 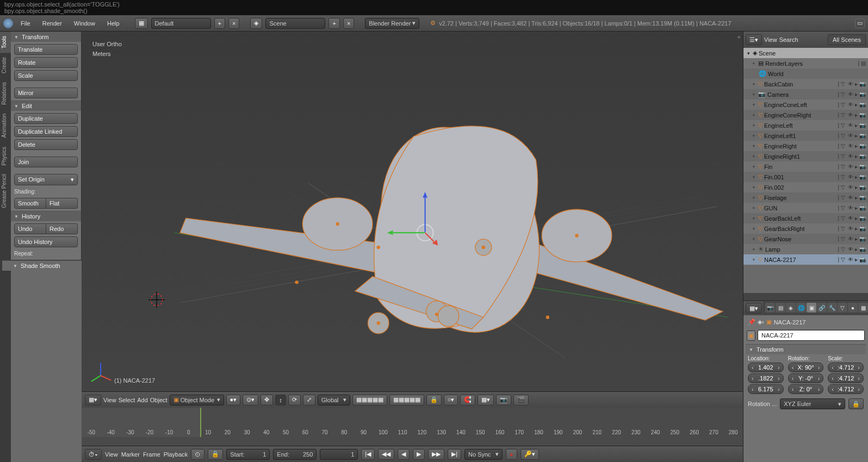 I want to click on tab-texture-icon: ▦, so click(x=863, y=308).